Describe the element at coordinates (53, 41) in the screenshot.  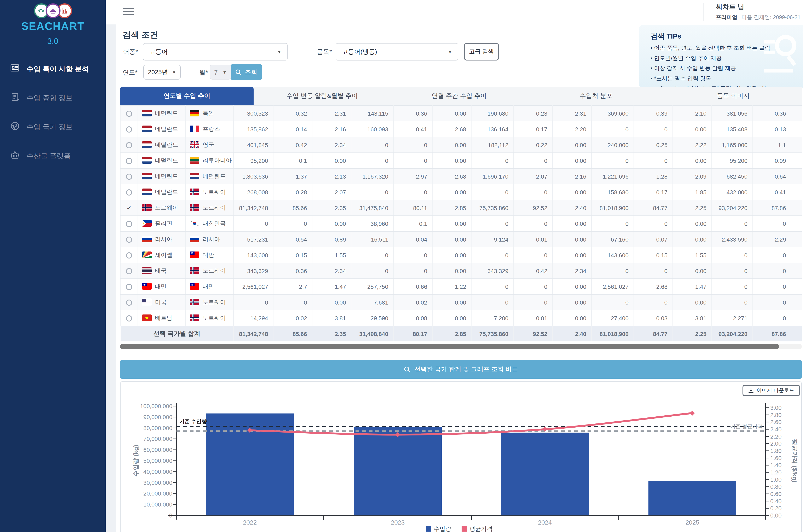
I see `logo-version: 3.0` at that location.